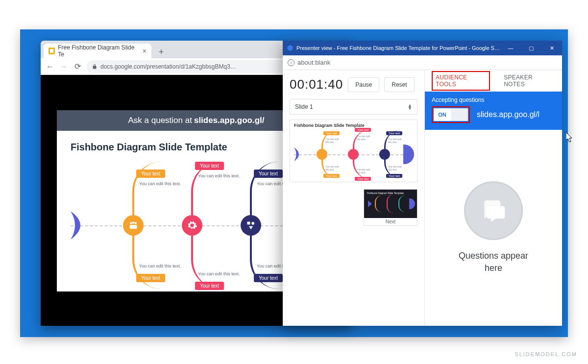  Describe the element at coordinates (133, 225) in the screenshot. I see `people-icon` at that location.